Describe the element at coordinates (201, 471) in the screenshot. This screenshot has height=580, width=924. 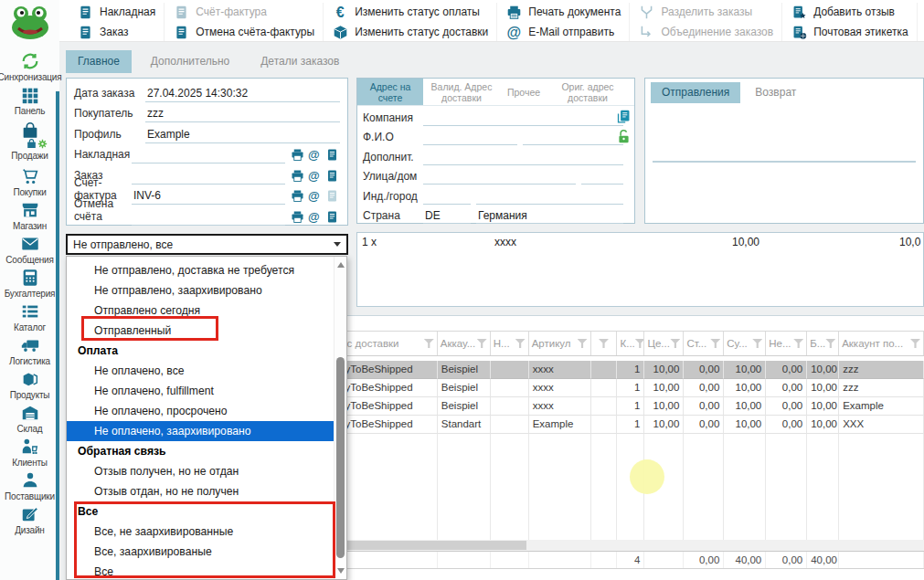
I see `dropdown-option: Отзыв получен, но не отдан` at that location.